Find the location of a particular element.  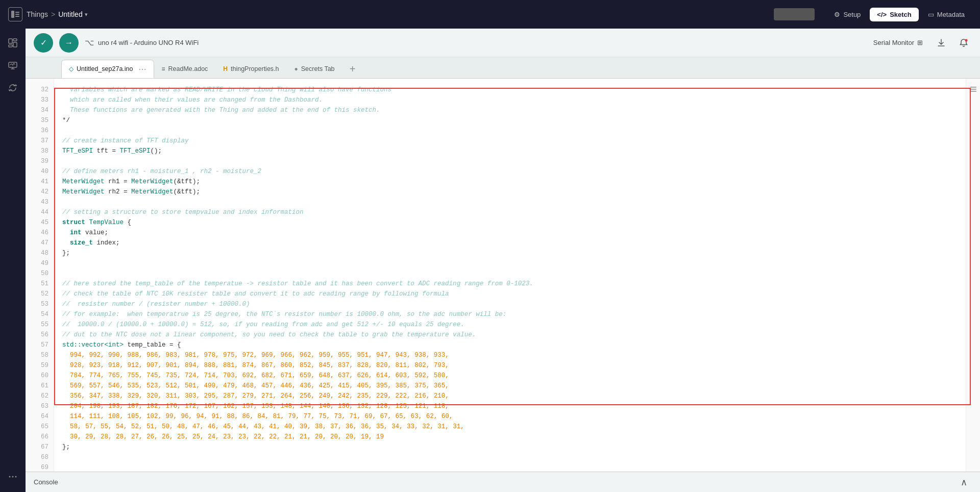

sketch-button: </> Sketch is located at coordinates (894, 14).